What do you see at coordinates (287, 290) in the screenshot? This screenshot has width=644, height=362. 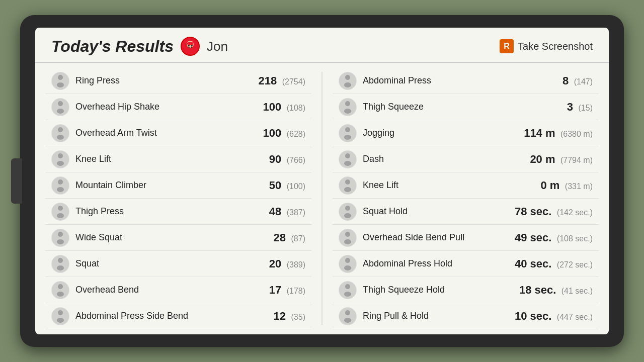 I see `exercise-value: 17 (178)` at bounding box center [287, 290].